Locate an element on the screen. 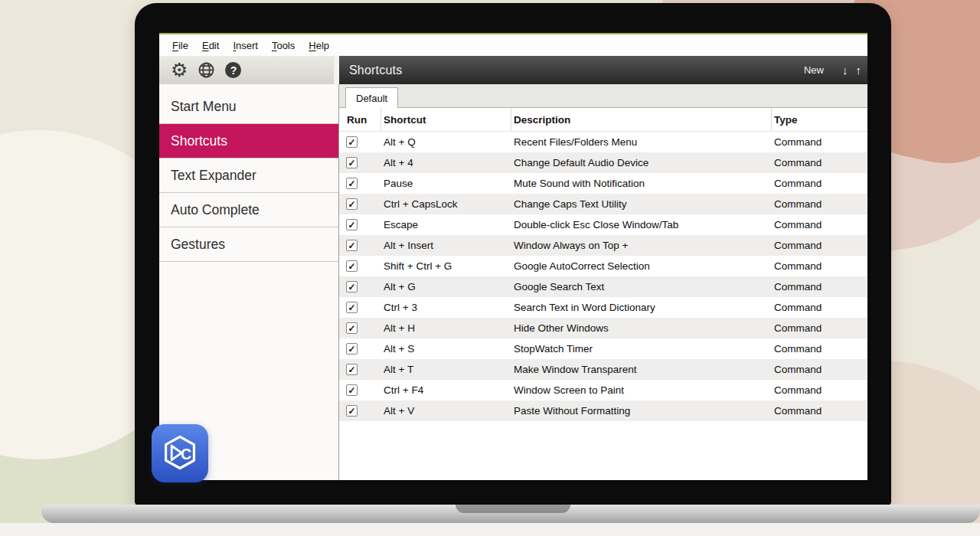 The width and height of the screenshot is (980, 536). shortcut-cell: Pause is located at coordinates (446, 184).